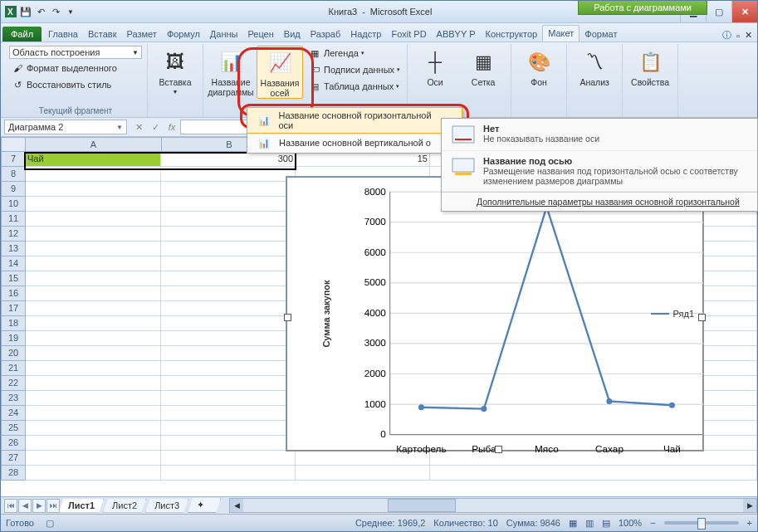  Describe the element at coordinates (601, 34) in the screenshot. I see `tab-format: Формат` at that location.